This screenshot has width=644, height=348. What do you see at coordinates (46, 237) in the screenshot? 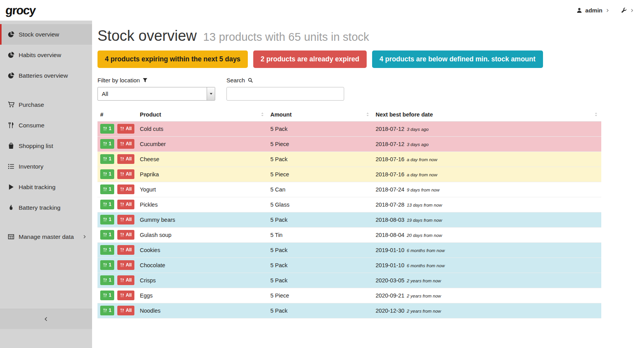
I see `sidebar-item-manage-master-data: Manage master data` at bounding box center [46, 237].